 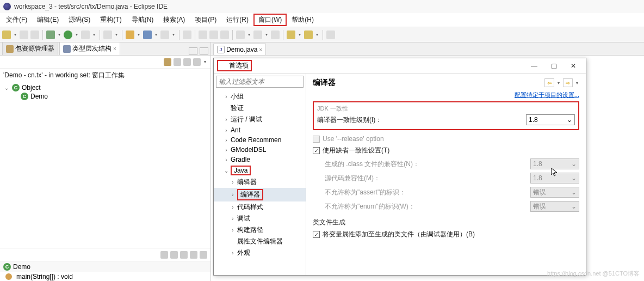 I want to click on tab-package-explorer: 包资源管理器, so click(x=30, y=48).